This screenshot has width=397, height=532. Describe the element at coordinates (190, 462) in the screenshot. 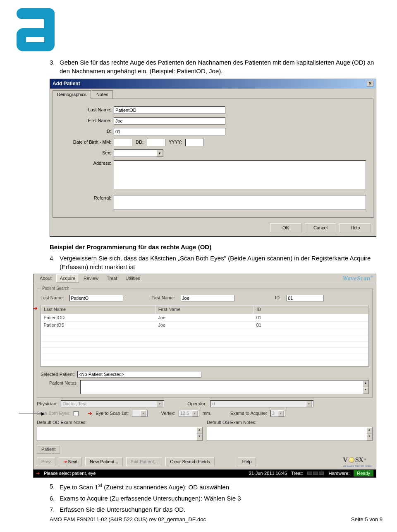

I see `clear-search-button: Clear Search Fields` at that location.